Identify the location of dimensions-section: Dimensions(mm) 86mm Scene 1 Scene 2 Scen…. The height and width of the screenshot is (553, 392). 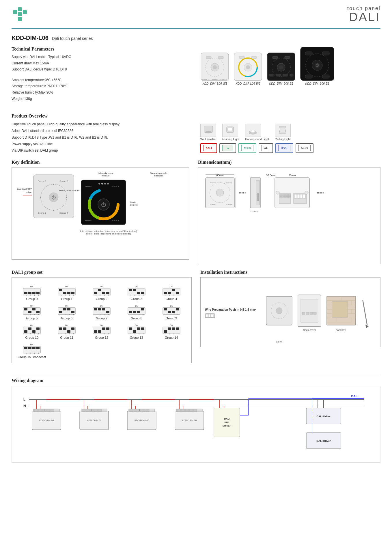
(289, 212).